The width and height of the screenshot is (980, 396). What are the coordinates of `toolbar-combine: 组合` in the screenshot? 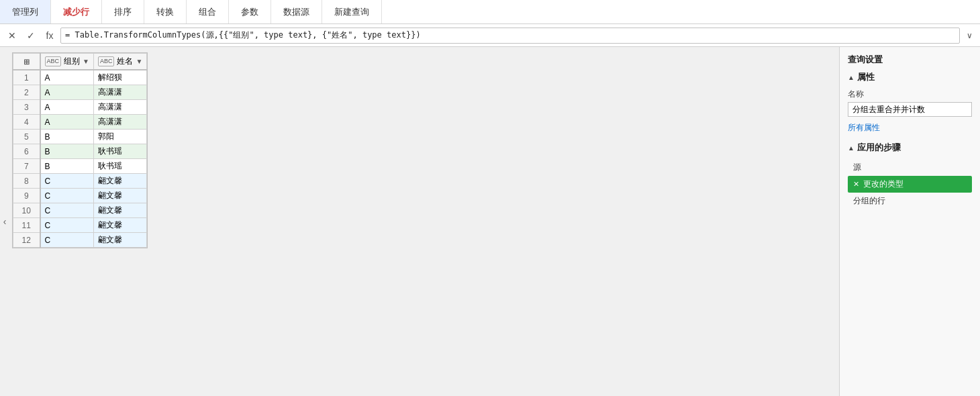 It's located at (208, 12).